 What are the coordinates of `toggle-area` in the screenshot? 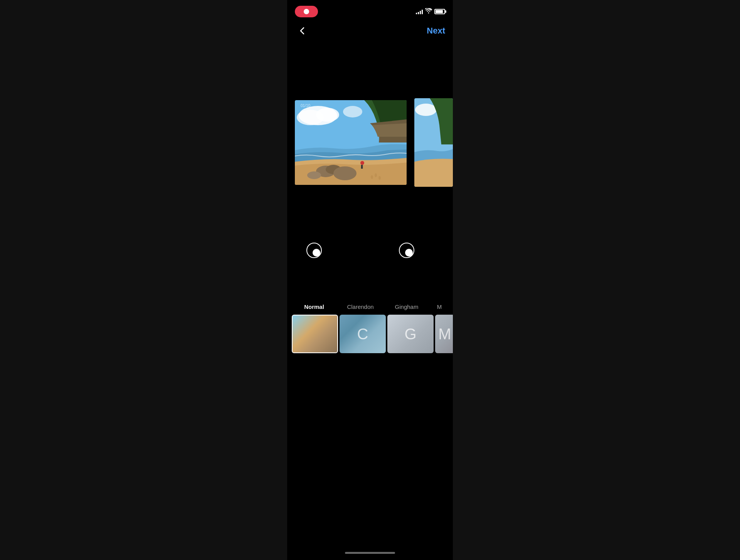 It's located at (370, 250).